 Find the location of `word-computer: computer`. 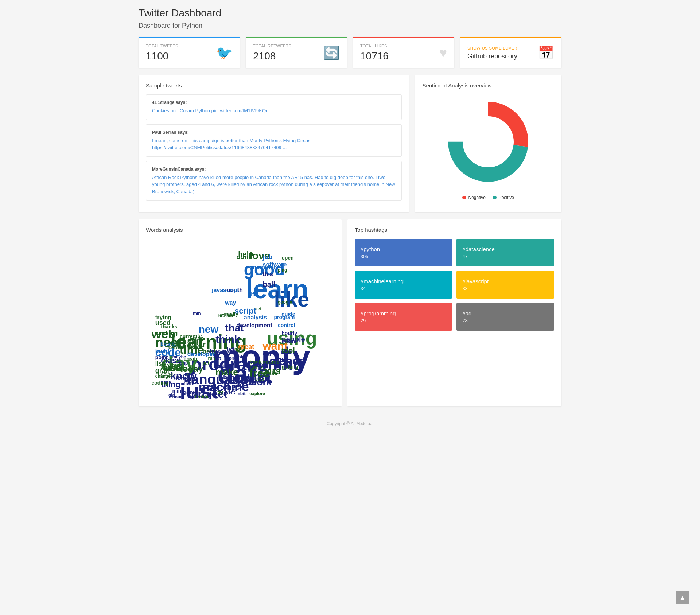

word-computer: computer is located at coordinates (262, 268).